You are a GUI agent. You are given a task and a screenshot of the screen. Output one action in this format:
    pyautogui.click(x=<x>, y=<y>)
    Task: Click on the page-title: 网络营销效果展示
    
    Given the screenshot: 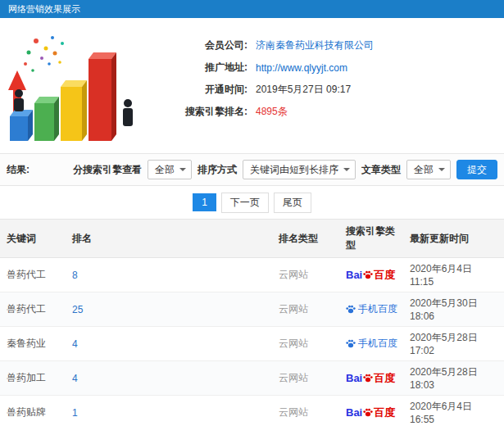 What is the action you would take?
    pyautogui.click(x=44, y=9)
    